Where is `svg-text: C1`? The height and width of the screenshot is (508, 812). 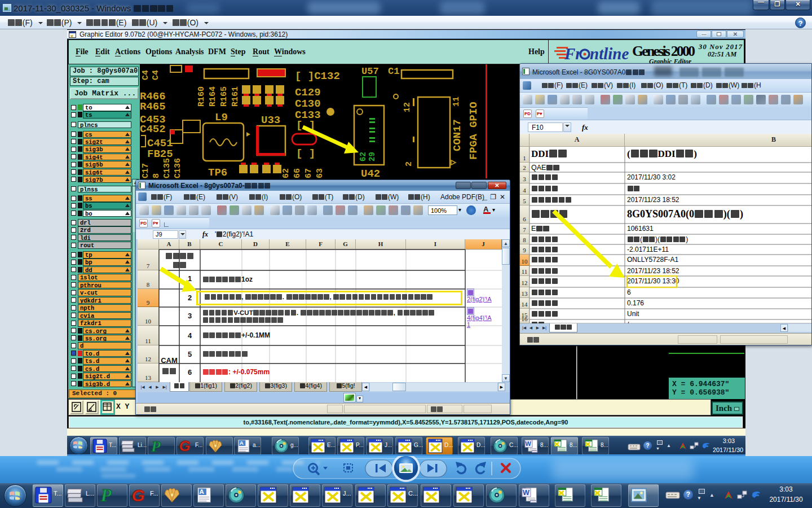 svg-text: C1 is located at coordinates (394, 71).